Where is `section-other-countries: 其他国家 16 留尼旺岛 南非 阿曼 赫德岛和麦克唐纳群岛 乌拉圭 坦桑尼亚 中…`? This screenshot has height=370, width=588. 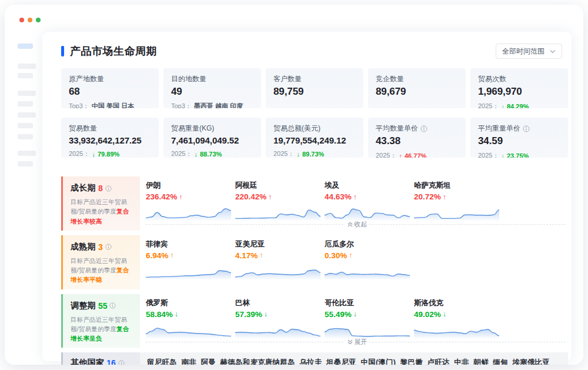
section-other-countries: 其他国家 16 留尼旺岛 南非 阿曼 赫德岛和麦克唐纳群岛 乌拉圭 坦桑尼亚 中… is located at coordinates (315, 359).